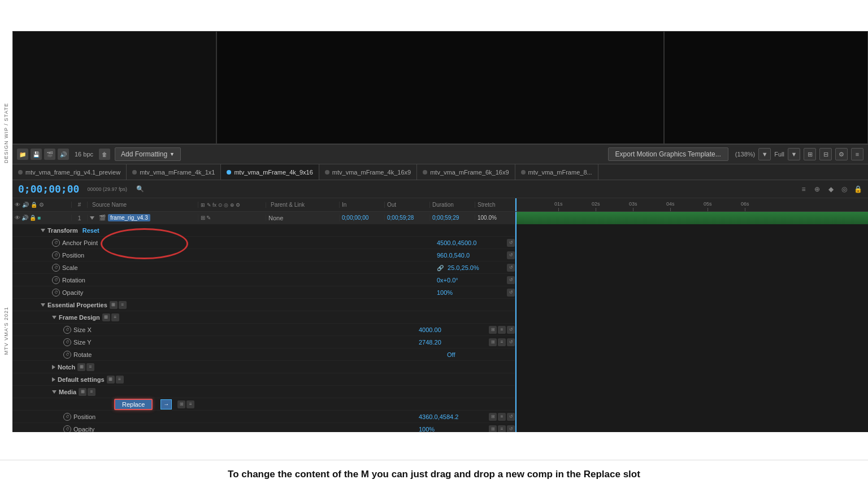  What do you see at coordinates (857, 154) in the screenshot?
I see `panel-icon: ≡` at bounding box center [857, 154].